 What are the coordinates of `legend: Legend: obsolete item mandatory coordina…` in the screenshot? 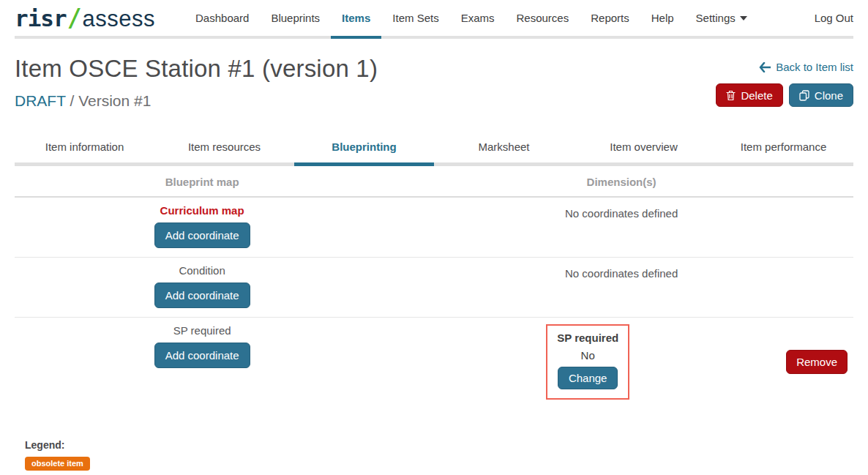 It's located at (446, 457).